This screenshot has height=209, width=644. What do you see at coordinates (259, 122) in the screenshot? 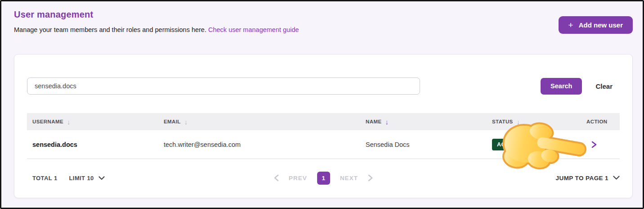
I see `column-header-email: EMAIL ↓` at bounding box center [259, 122].